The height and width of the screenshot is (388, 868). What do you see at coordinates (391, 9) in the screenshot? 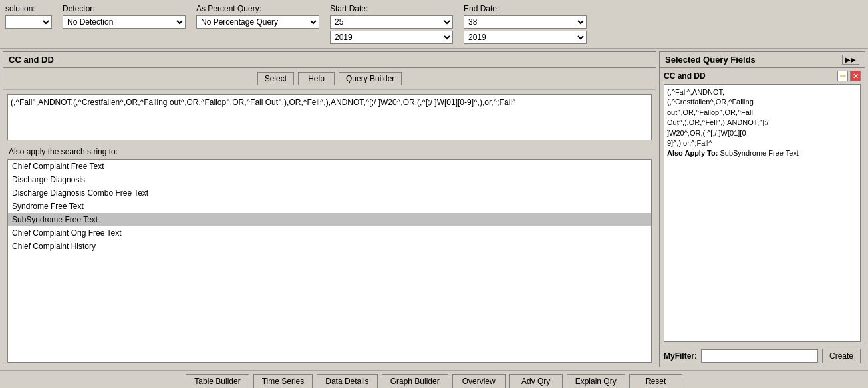
I see `start-date-label: Start Date:` at bounding box center [391, 9].